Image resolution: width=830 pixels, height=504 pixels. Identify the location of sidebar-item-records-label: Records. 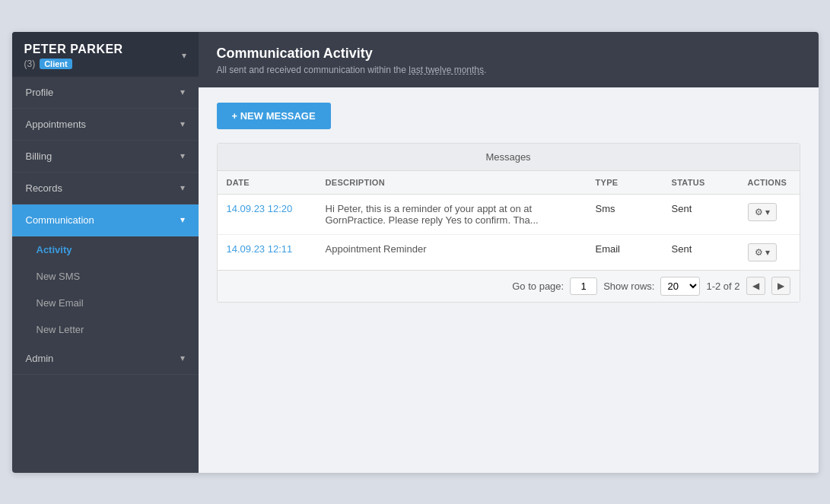
(44, 189).